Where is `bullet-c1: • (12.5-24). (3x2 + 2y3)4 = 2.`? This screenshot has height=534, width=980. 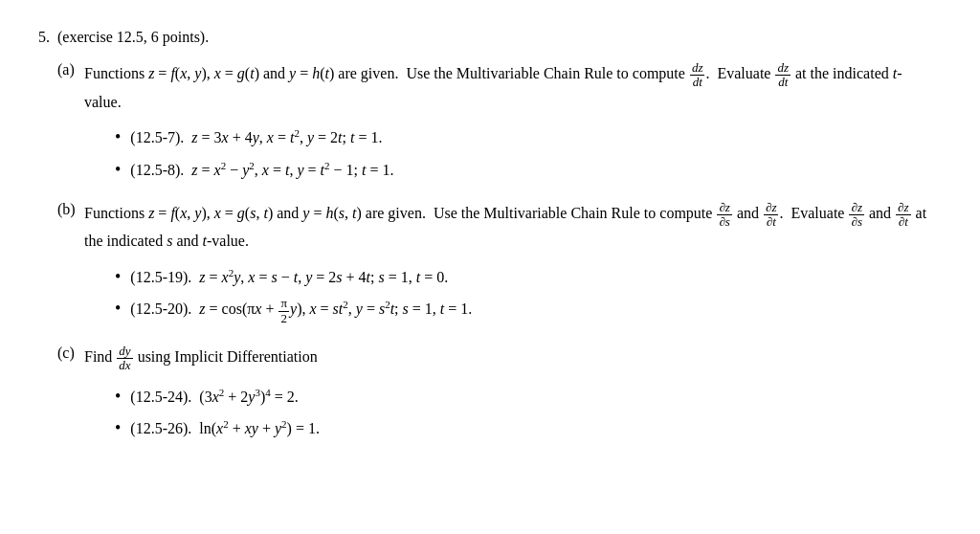
bullet-c1: • (12.5-24). (3x2 + 2y3)4 = 2. is located at coordinates (526, 396).